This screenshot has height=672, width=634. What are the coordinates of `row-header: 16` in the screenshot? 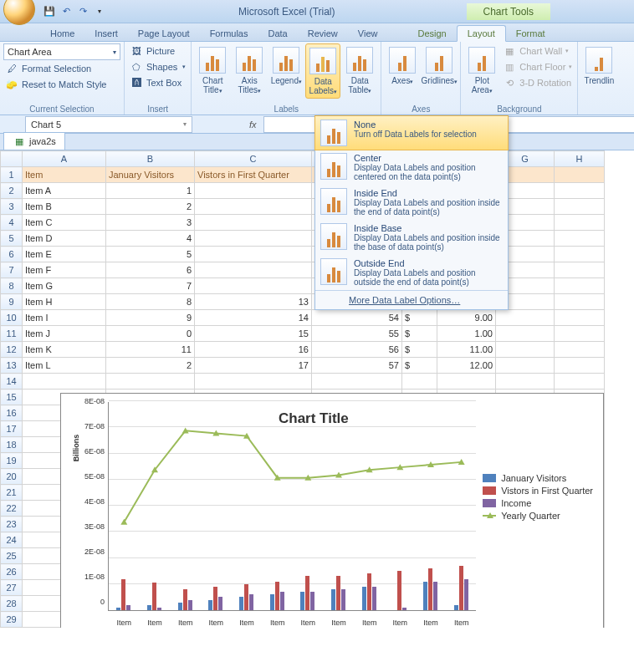 It's located at (12, 413).